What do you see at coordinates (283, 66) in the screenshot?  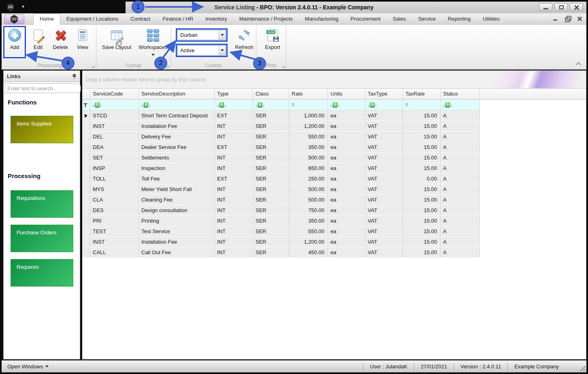 I see `print-dialog-launcher-icon` at bounding box center [283, 66].